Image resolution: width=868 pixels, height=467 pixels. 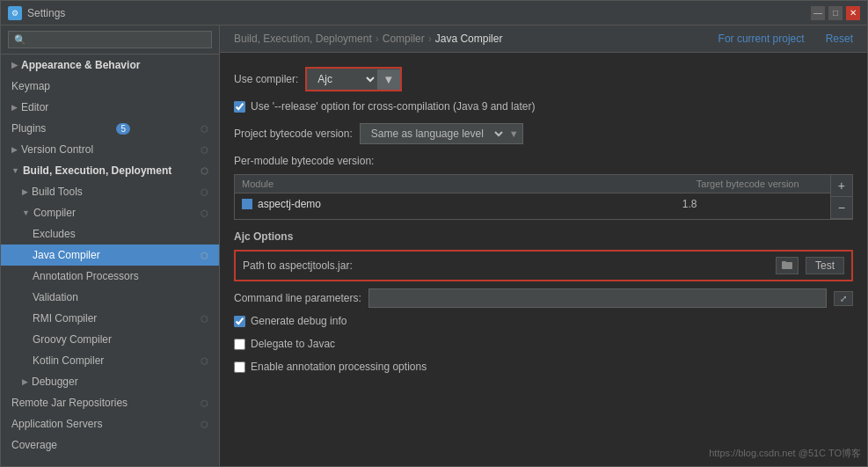 What do you see at coordinates (14, 150) in the screenshot?
I see `expand-arrow-vc: ▶` at bounding box center [14, 150].